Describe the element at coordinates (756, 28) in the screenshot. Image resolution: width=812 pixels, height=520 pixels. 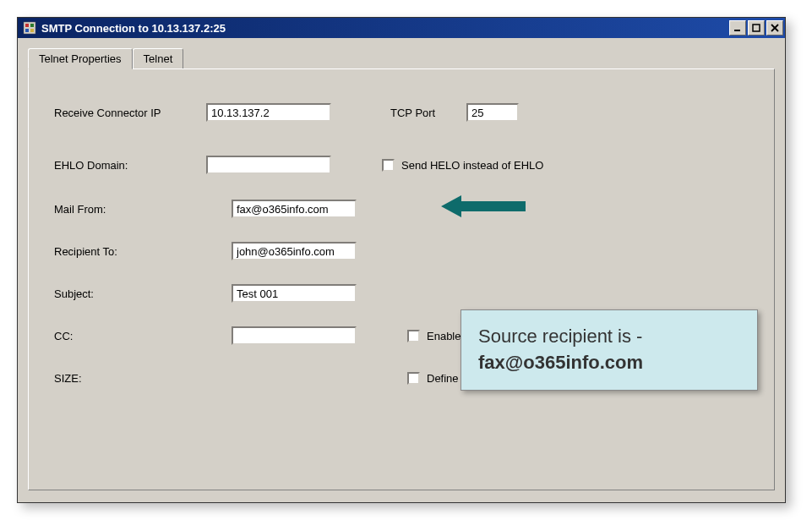
I see `window-controls` at that location.